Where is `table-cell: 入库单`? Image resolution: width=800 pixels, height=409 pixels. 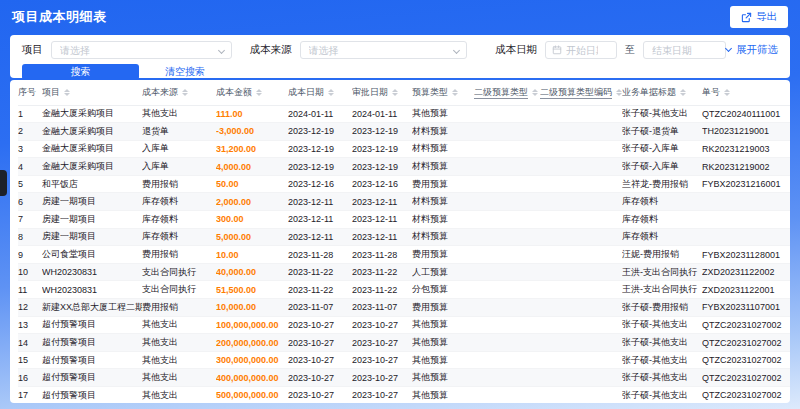 table-cell: 入库单 is located at coordinates (179, 149).